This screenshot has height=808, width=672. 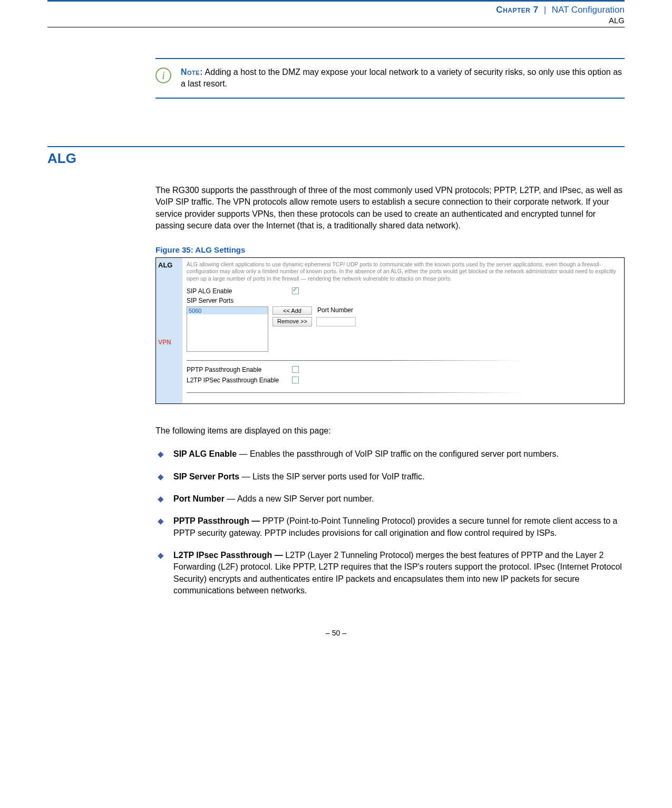 What do you see at coordinates (306, 499) in the screenshot?
I see `item-text: Adds a new SIP Server port number.` at bounding box center [306, 499].